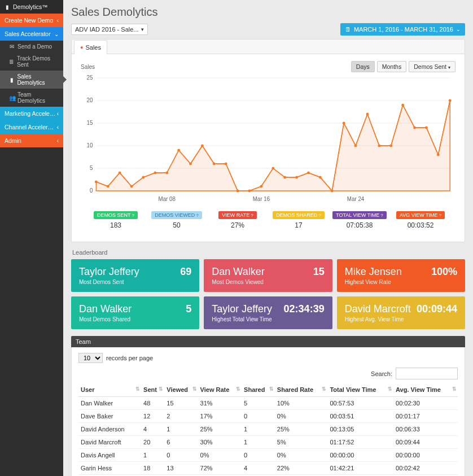 The image size is (473, 476). I want to click on toggle-months: Months, so click(392, 67).